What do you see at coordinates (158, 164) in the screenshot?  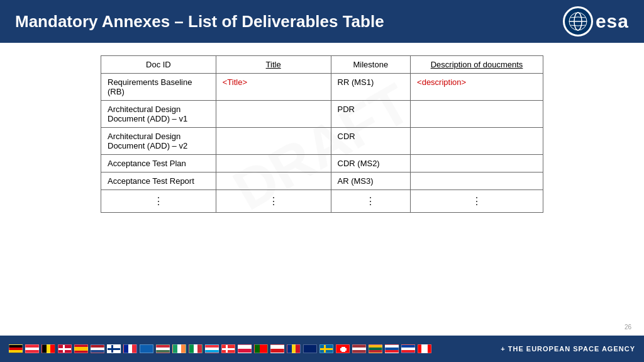 I see `cell-docid: Acceptance Test Plan` at bounding box center [158, 164].